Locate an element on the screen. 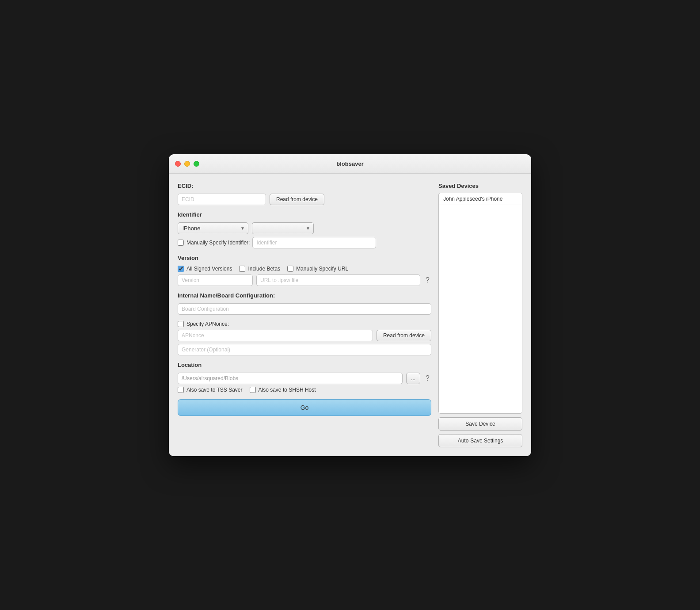 This screenshot has height=610, width=700. identifier-section: Identifier iPhone iPad iPod touch Apple … is located at coordinates (304, 230).